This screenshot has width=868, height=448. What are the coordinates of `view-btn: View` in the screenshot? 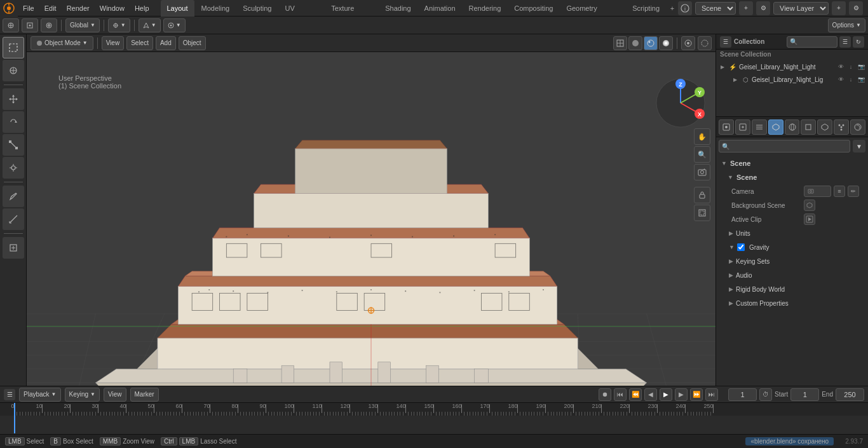 It's located at (115, 395).